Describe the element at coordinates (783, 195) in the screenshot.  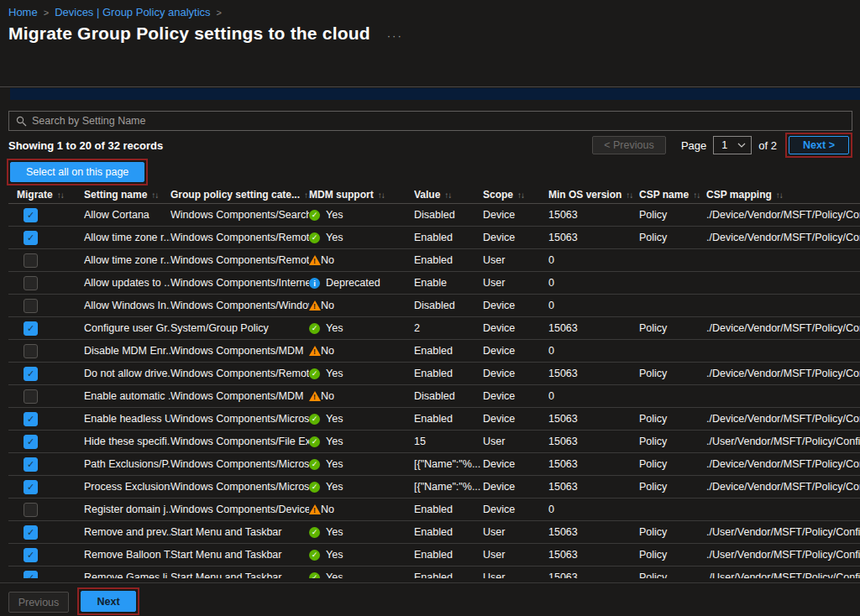
I see `column-header-csp-mapping: CSP mapping↑↓` at that location.